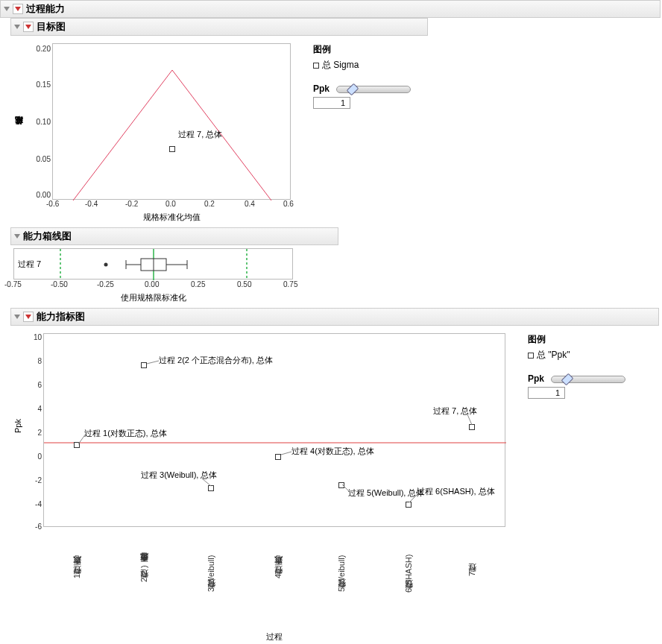 This screenshot has width=662, height=644. What do you see at coordinates (30, 264) in the screenshot?
I see `box-row-label: 过程 7` at bounding box center [30, 264].